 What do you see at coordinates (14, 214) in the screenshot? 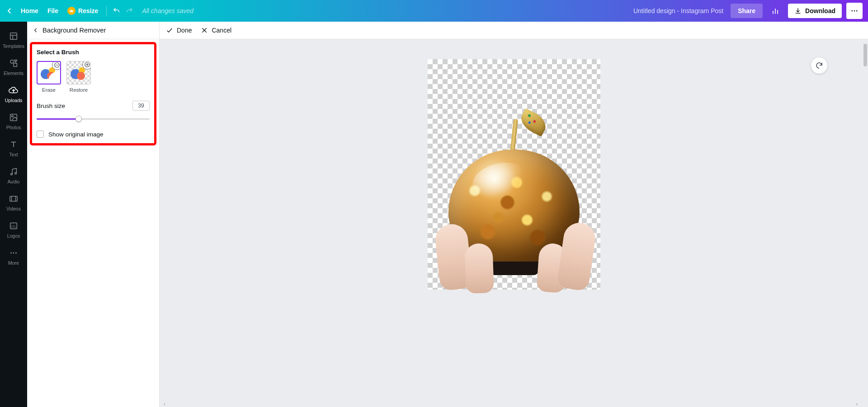
I see `left-nav: Templates Elements Uploads Photos Text A…` at bounding box center [14, 214].